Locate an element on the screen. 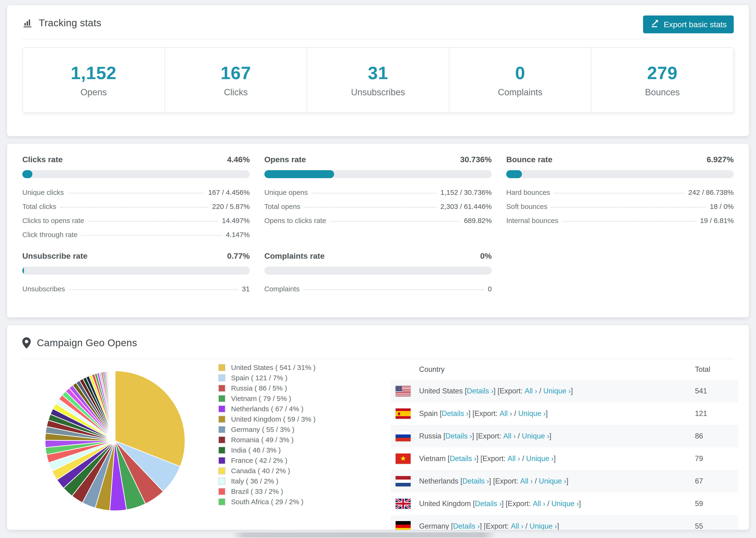 The image size is (756, 538). tracking-stats-header: Tracking stats is located at coordinates (378, 22).